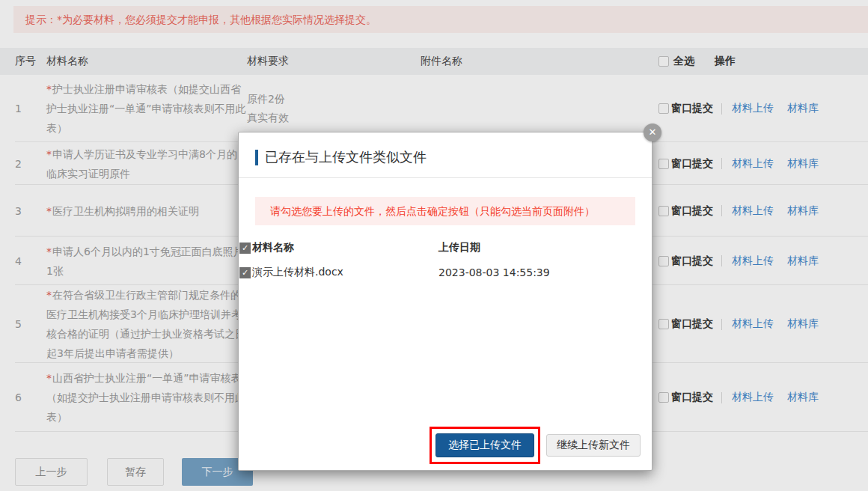 The height and width of the screenshot is (491, 868). I want to click on dialog-title: 已存在与上传文件类似文件, so click(346, 157).